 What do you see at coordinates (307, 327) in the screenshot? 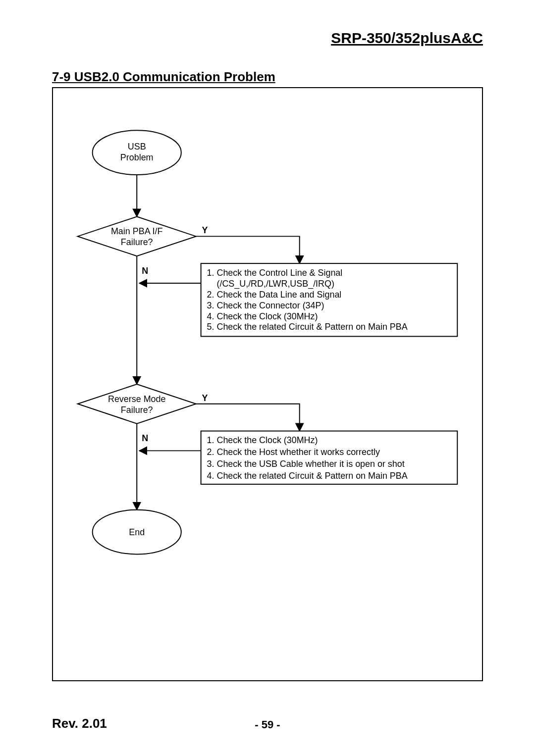
I see `p1-l5: 5. Check the related Circuit & Pattern o…` at bounding box center [307, 327].